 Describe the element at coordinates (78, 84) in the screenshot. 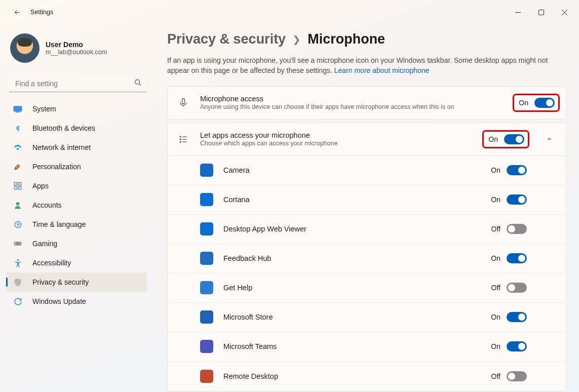

I see `search-input` at that location.